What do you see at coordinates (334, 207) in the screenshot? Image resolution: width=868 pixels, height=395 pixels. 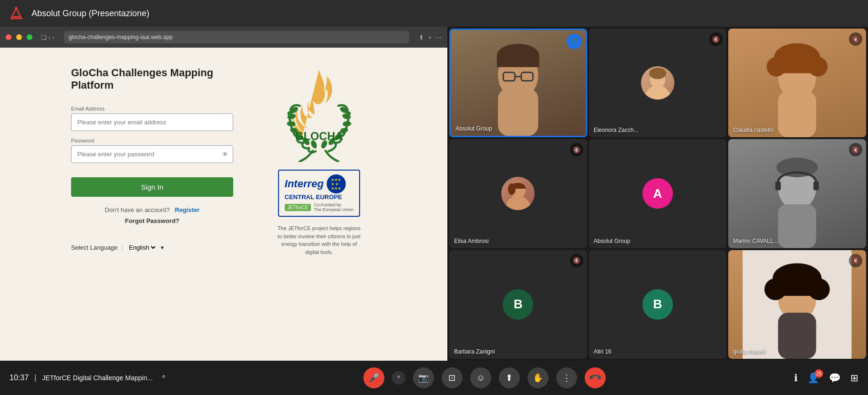 I see `co-funded-text: Co-Funded byThe European Union` at bounding box center [334, 207].